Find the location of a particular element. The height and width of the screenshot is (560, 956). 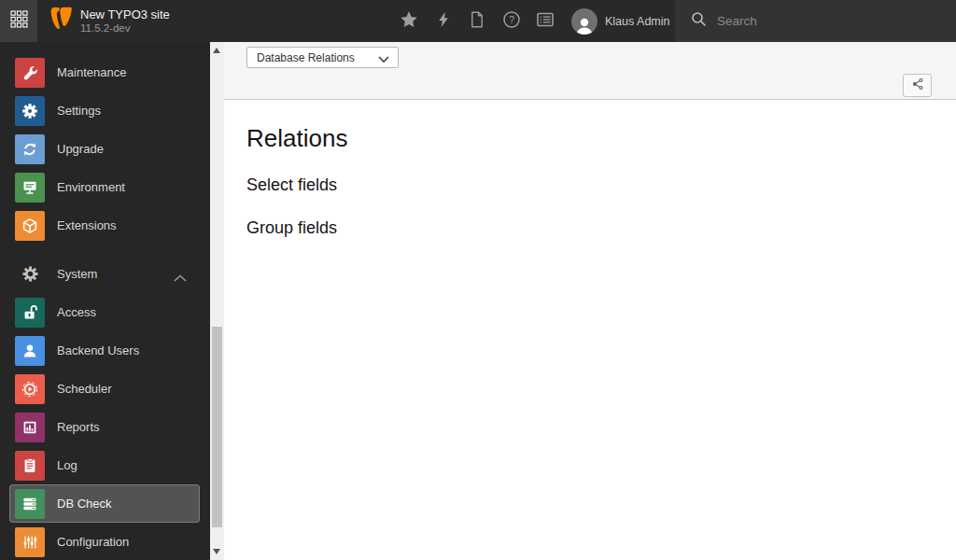

sidebar-item-label: Backend Users is located at coordinates (98, 351).